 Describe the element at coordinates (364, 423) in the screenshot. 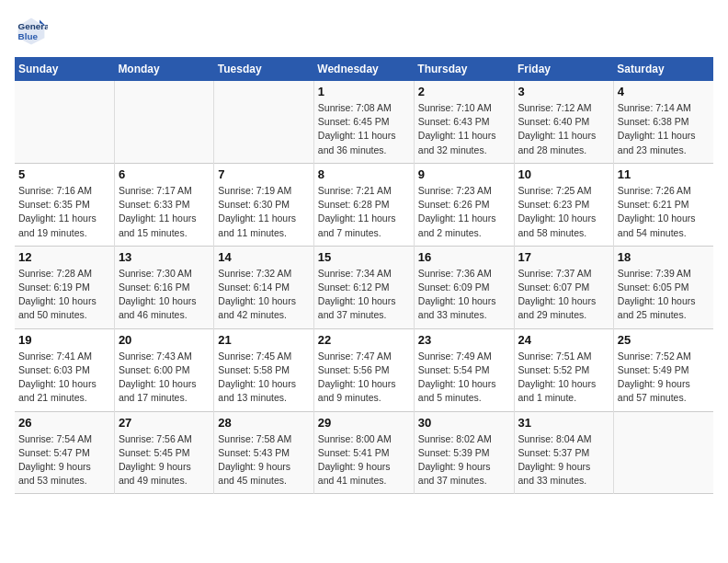

I see `day-number: 29` at that location.